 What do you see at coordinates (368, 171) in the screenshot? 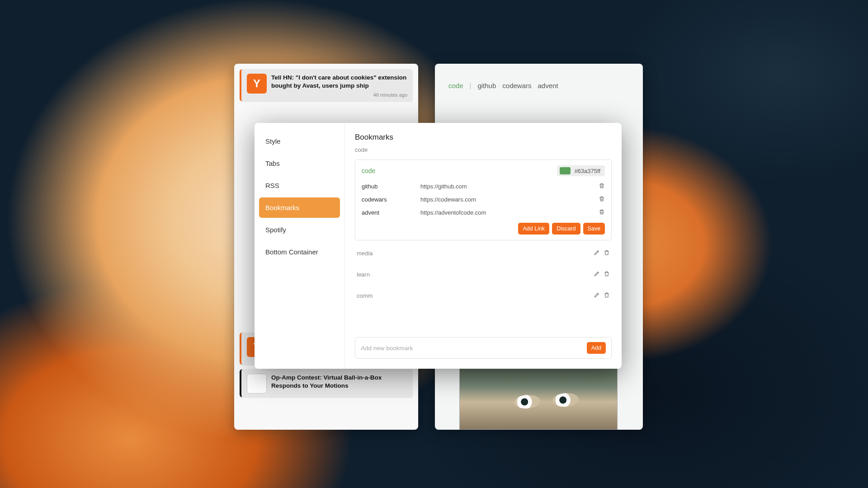
I see `group-name-field: code` at bounding box center [368, 171].